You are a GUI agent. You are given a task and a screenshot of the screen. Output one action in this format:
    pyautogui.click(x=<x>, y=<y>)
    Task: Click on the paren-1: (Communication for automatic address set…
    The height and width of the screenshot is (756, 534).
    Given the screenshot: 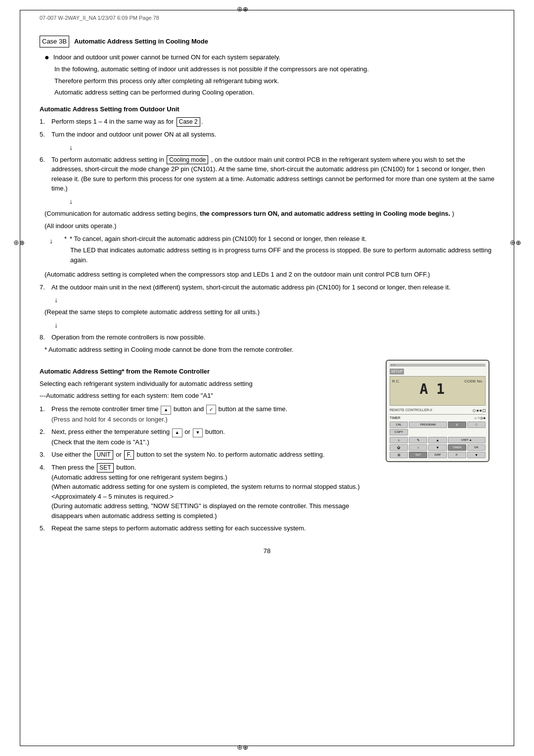 What is the action you would take?
    pyautogui.click(x=269, y=214)
    